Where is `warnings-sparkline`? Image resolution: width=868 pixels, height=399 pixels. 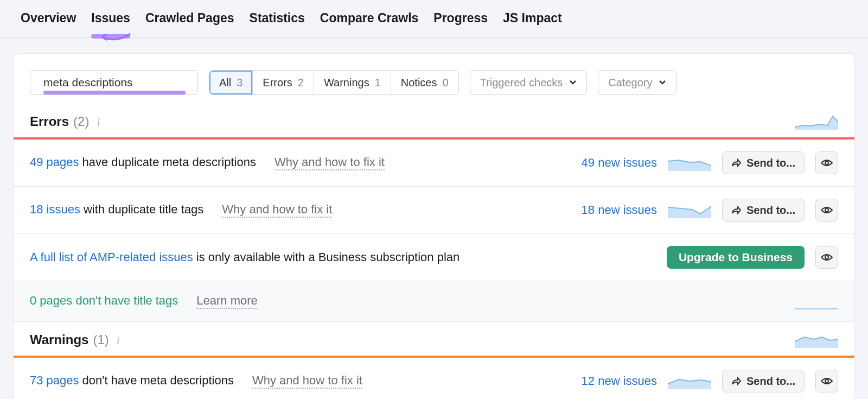 warnings-sparkline is located at coordinates (816, 340).